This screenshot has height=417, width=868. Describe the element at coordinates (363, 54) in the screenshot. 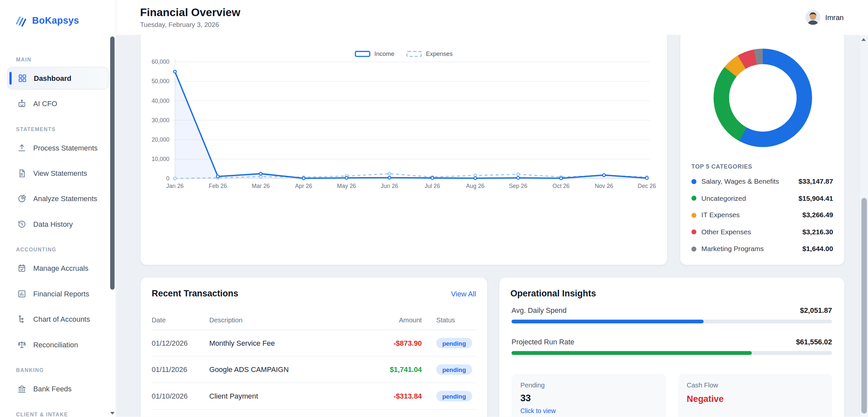

I see `income-legend-marker` at that location.